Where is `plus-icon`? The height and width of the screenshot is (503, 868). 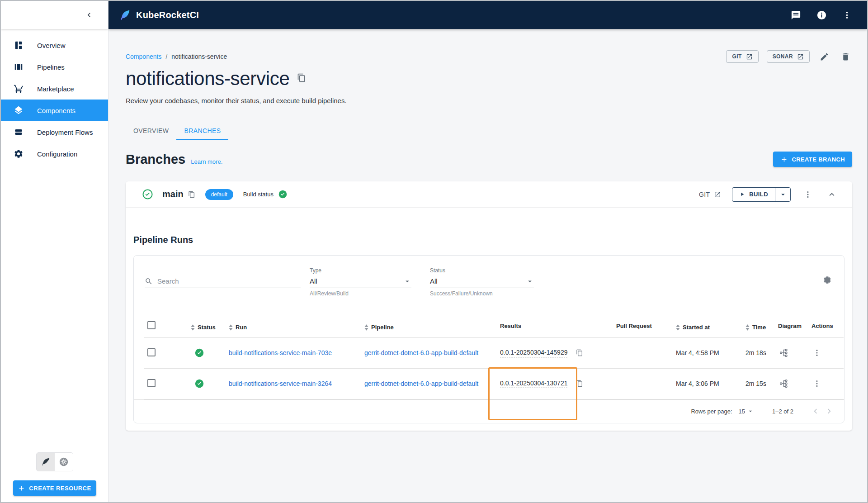
plus-icon is located at coordinates (22, 489).